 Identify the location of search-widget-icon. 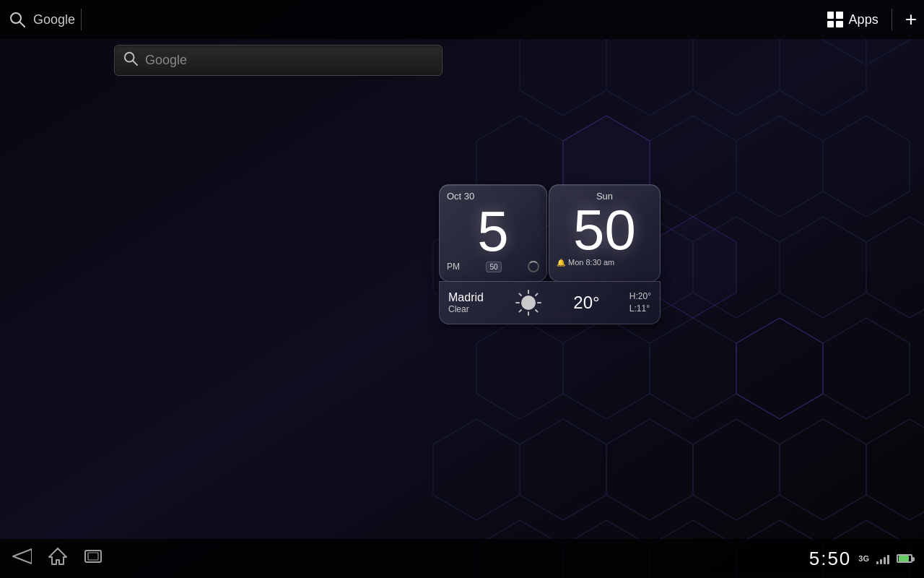
(131, 61).